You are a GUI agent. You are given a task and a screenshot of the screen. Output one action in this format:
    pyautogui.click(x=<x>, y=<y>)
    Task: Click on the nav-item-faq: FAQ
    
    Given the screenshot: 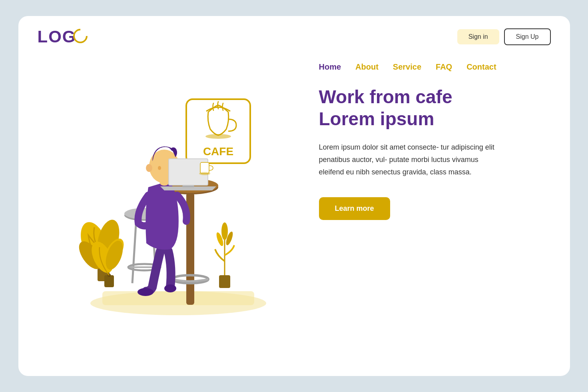 What is the action you would take?
    pyautogui.click(x=444, y=67)
    